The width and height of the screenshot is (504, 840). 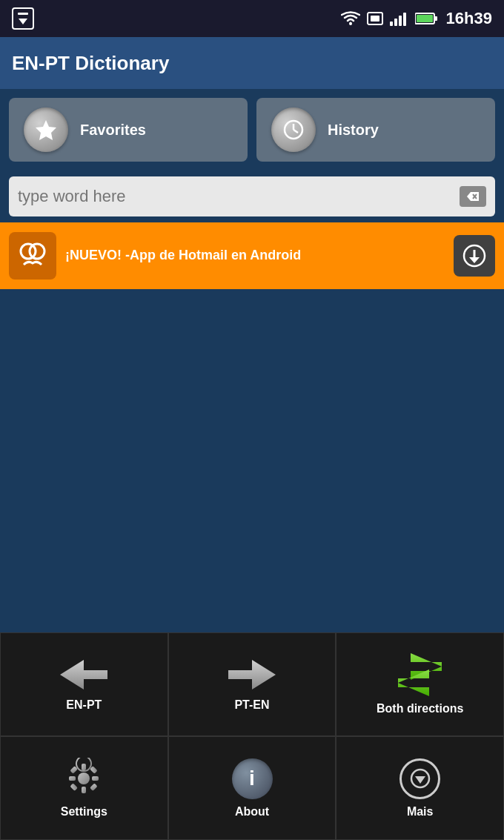 I want to click on clear-button, so click(x=473, y=196).